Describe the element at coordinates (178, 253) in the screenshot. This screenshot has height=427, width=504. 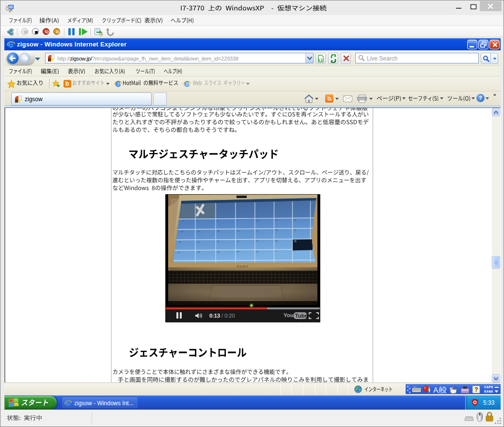
I see `svg-text: 27` at that location.